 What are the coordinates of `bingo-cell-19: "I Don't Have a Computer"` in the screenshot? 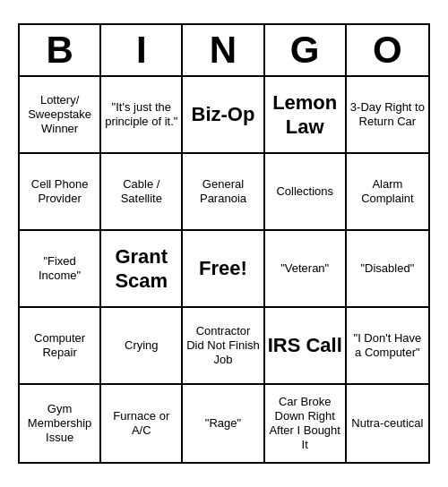 It's located at (387, 346).